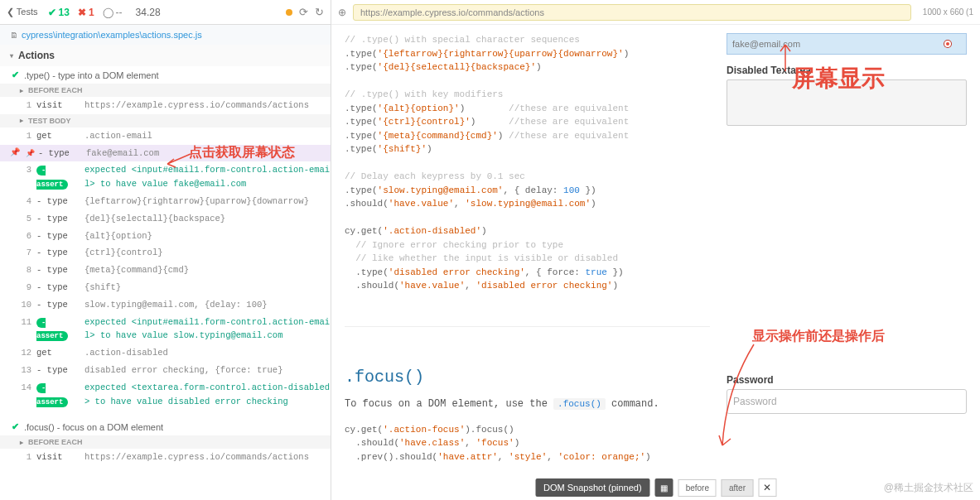 Image resolution: width=980 pixels, height=500 pixels. I want to click on status-dot-icon, so click(289, 12).